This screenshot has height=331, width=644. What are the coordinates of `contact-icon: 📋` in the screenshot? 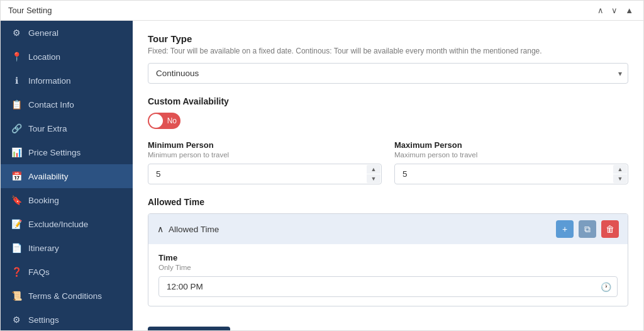 It's located at (16, 104).